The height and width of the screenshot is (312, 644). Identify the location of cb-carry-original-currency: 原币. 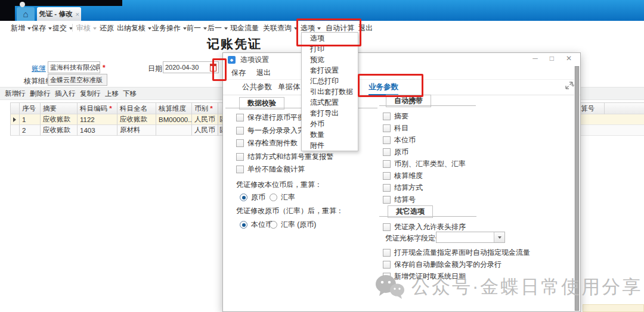
(396, 152).